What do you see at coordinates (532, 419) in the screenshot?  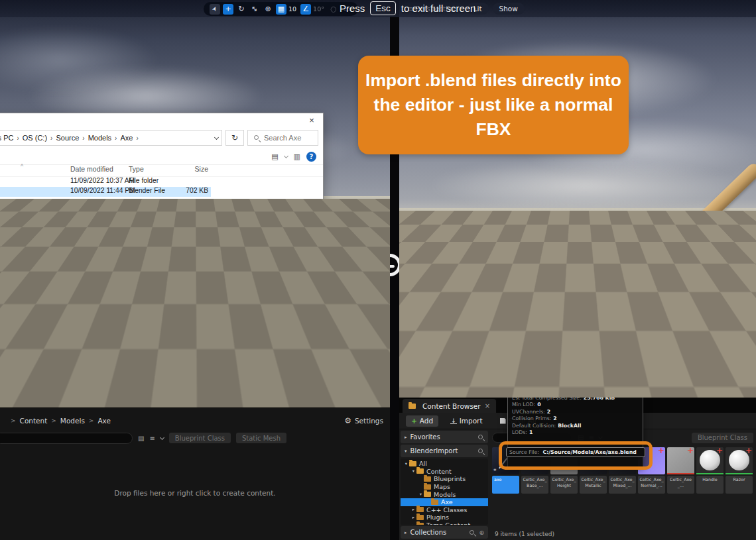 I see `tooltip-label: Collision Prims:` at bounding box center [532, 419].